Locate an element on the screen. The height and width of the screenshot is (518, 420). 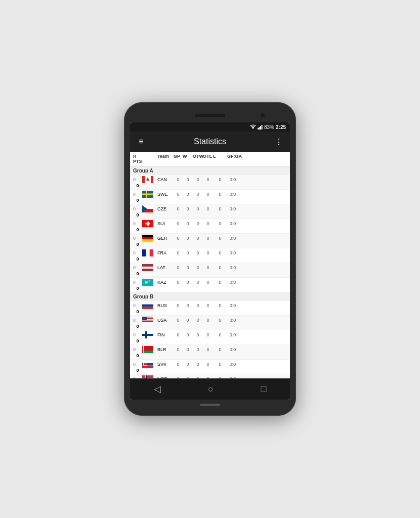
table-row: 0 CAN000000:00 is located at coordinates (210, 182).